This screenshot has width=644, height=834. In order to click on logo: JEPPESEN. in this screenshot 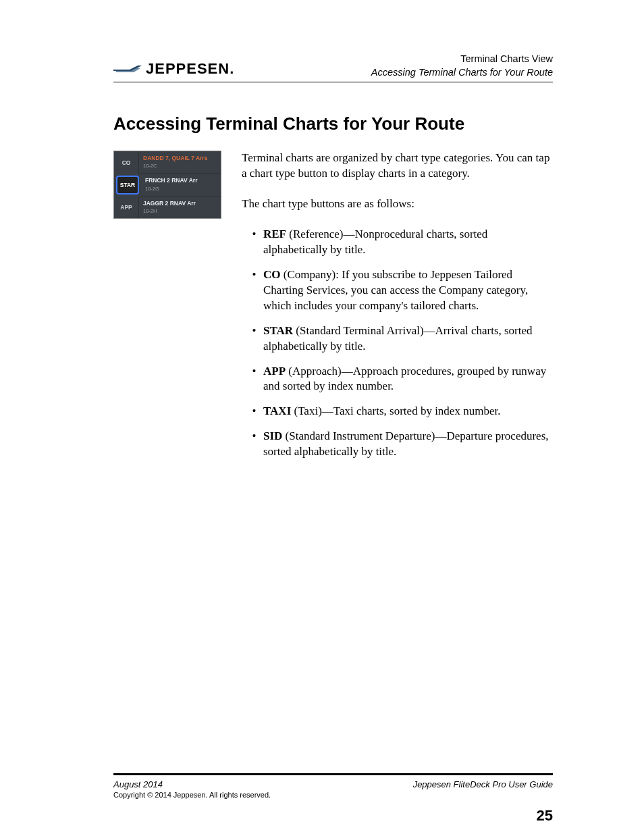, I will do `click(174, 70)`.